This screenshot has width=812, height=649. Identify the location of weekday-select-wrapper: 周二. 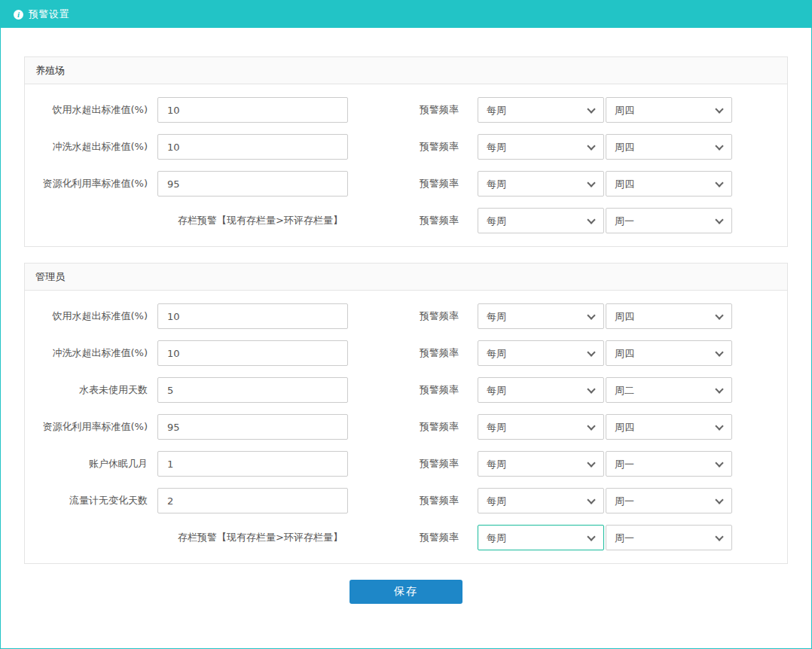
(669, 390).